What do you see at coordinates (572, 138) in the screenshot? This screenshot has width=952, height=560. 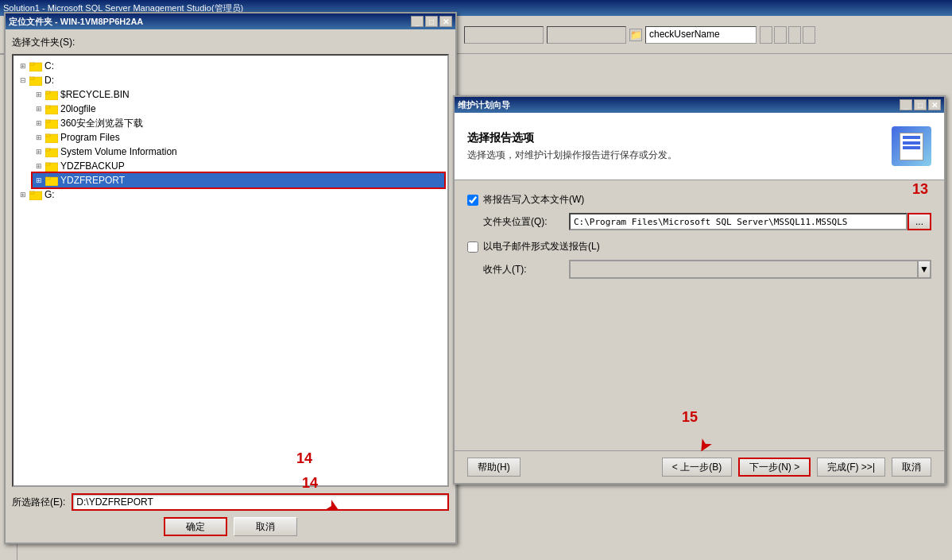 I see `wizard-header-title: 选择报告选项` at bounding box center [572, 138].